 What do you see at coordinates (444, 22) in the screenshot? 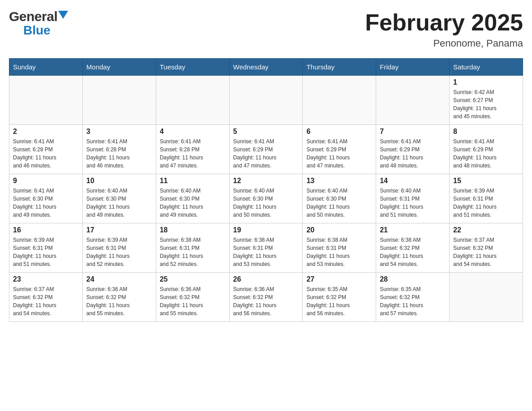
I see `month-title: February 2025` at bounding box center [444, 22].